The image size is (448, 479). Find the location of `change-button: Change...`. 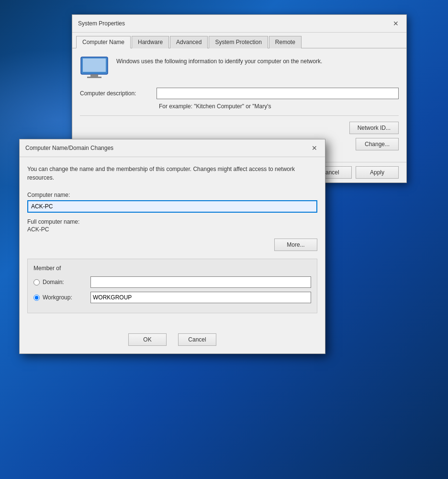

change-button: Change... is located at coordinates (377, 144).